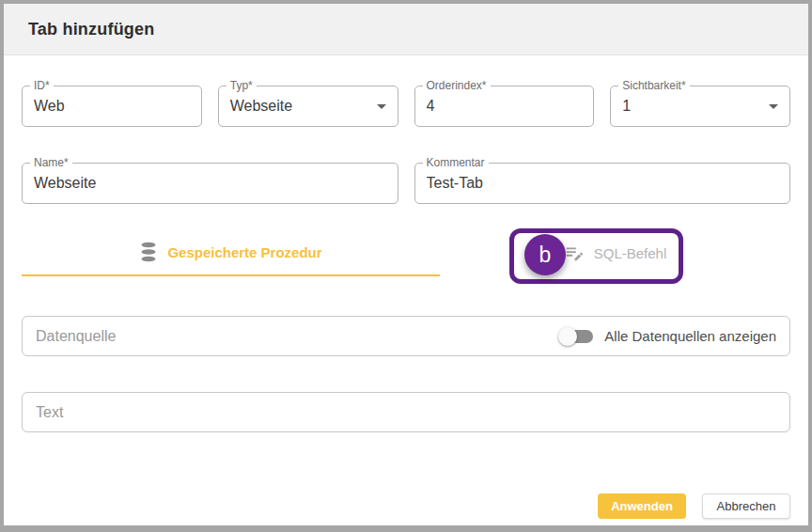  I want to click on datenquelle-input, so click(297, 336).